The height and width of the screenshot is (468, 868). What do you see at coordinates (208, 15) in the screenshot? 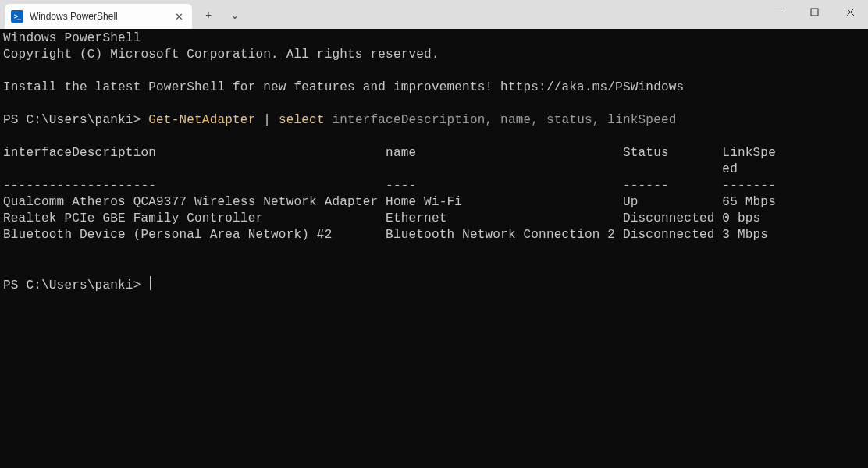
I see `new-tab-button: +` at bounding box center [208, 15].